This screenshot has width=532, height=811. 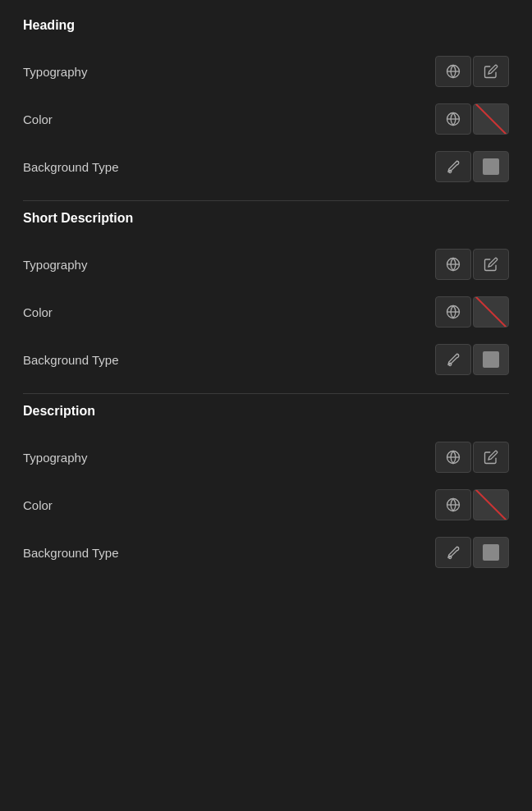 I want to click on heading-color-globe-button, so click(x=453, y=119).